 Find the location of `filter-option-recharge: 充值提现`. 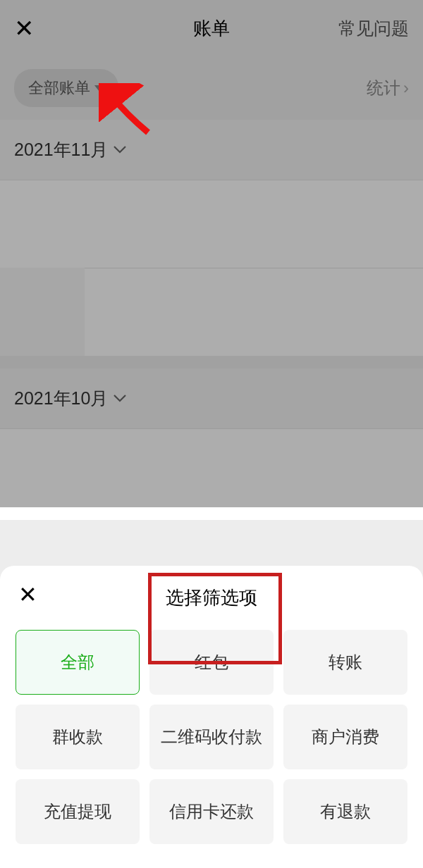

filter-option-recharge: 充值提现 is located at coordinates (78, 812).